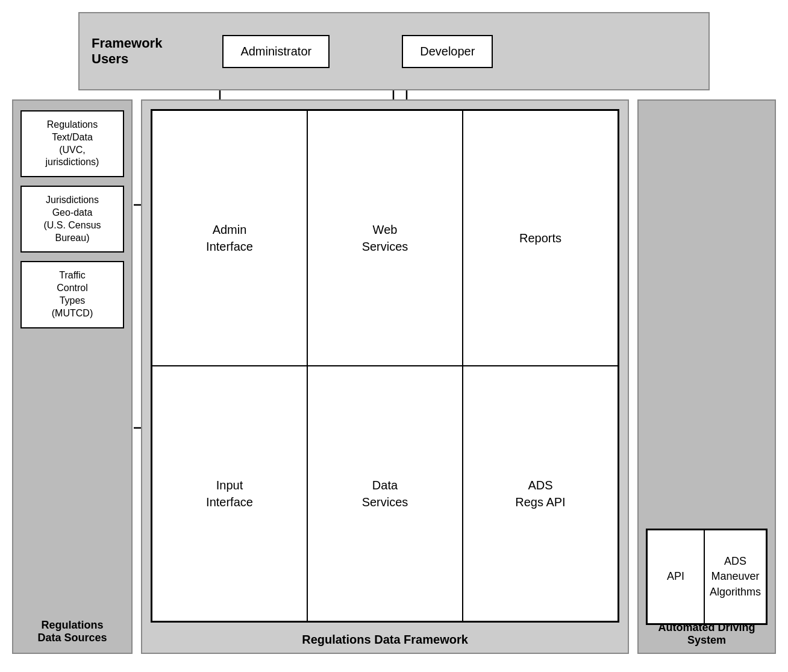 The image size is (788, 672). I want to click on developer-box: Developer, so click(447, 52).